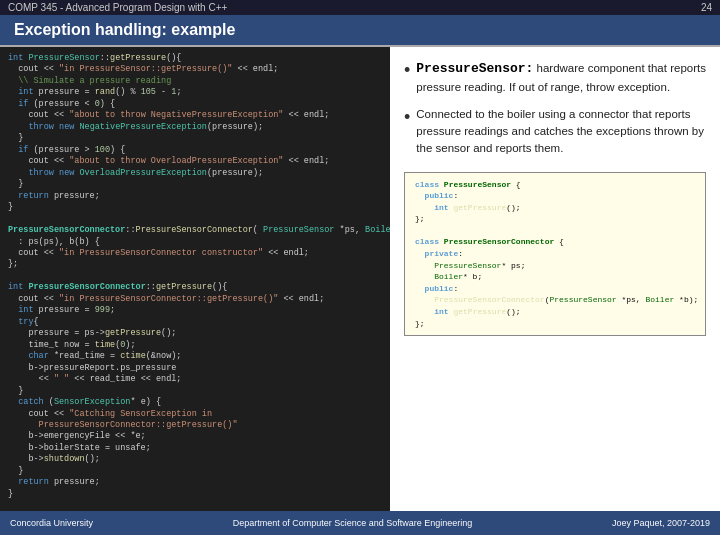  I want to click on bullet-text-2: Connected to the boiler using a connecto…, so click(561, 132).